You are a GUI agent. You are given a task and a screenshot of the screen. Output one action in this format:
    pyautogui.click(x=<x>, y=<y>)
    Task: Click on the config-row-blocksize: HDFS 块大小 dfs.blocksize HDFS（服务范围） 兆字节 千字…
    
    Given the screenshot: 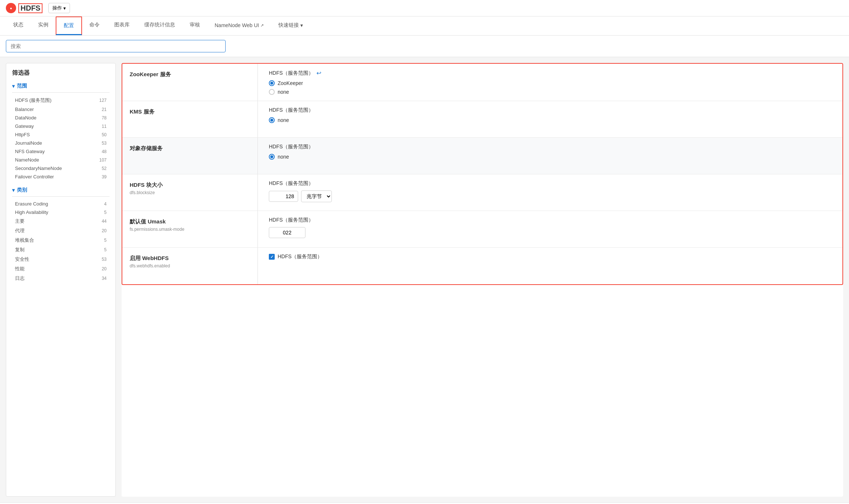 What is the action you would take?
    pyautogui.click(x=482, y=193)
    